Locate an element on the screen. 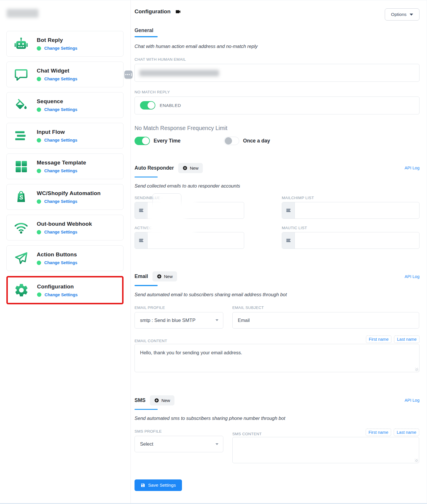 The height and width of the screenshot is (504, 427). grid-squares-icon is located at coordinates (21, 166).